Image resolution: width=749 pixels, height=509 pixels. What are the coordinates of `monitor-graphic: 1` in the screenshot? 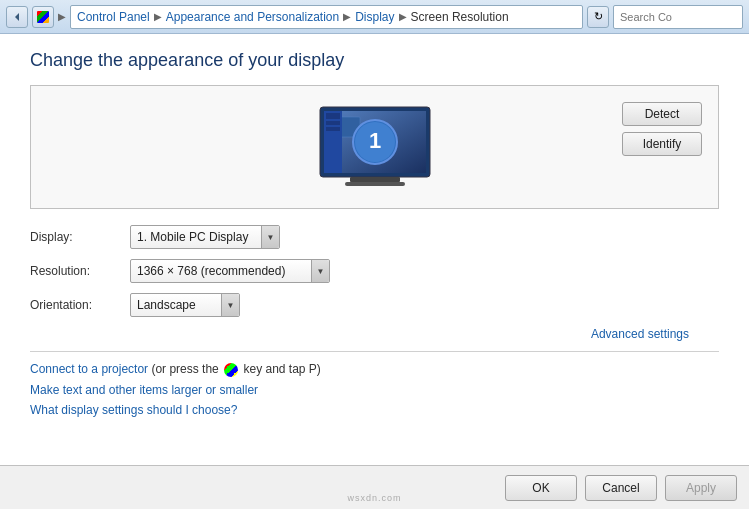 It's located at (375, 147).